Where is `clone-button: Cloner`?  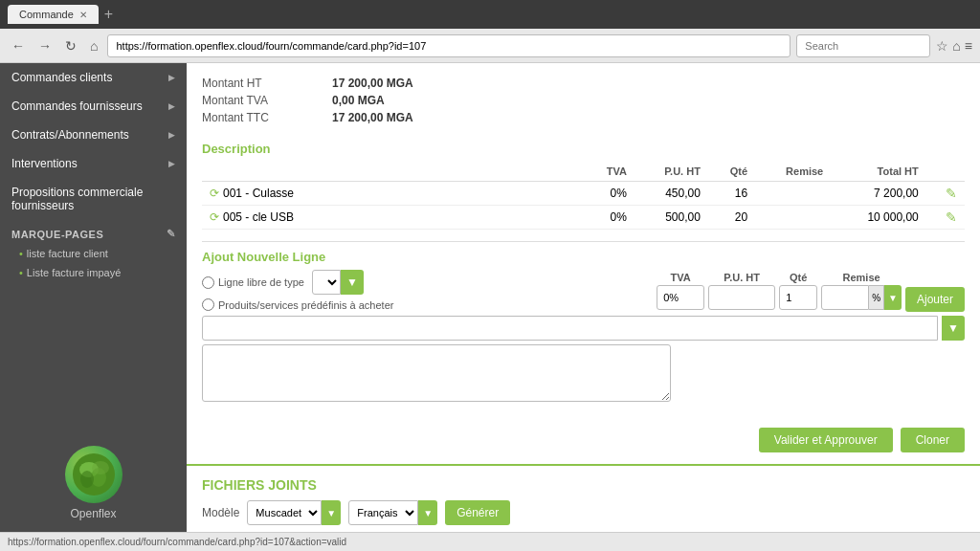
clone-button: Cloner is located at coordinates (932, 440).